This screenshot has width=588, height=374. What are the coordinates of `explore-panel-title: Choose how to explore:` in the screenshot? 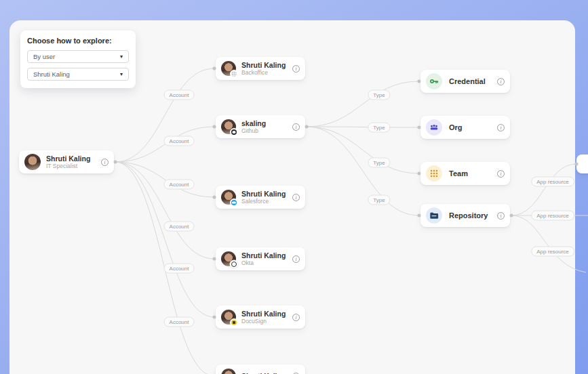 It's located at (78, 41).